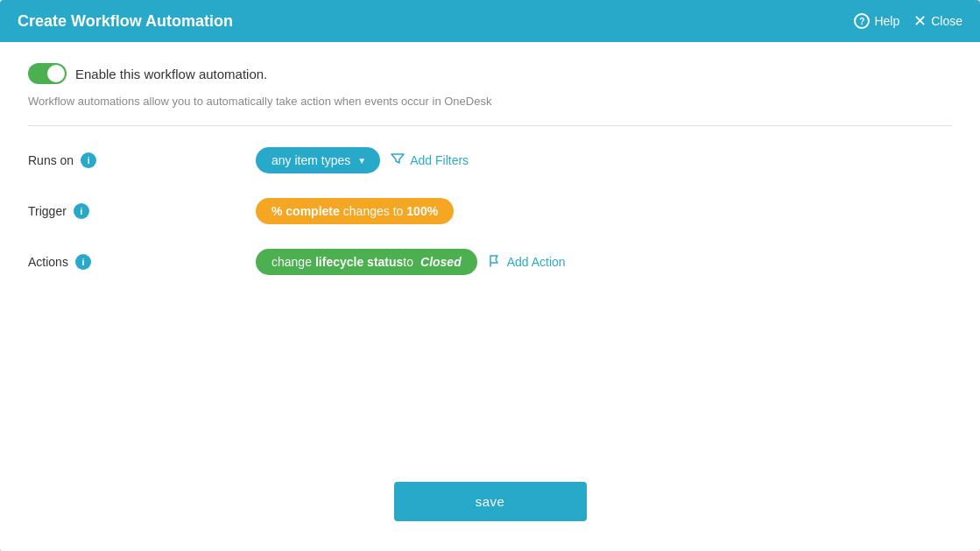  I want to click on trigger-badge-part3: 100%, so click(422, 211).